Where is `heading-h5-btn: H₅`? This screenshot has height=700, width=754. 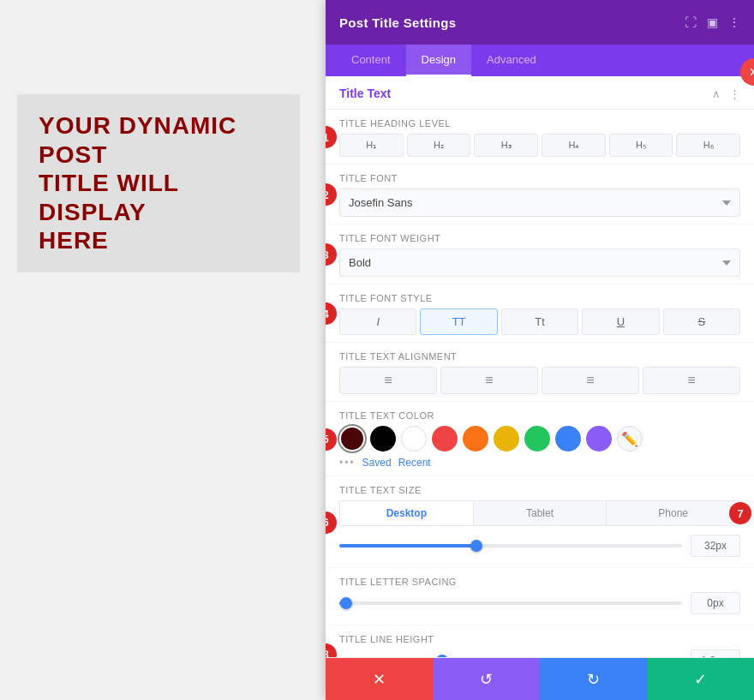 heading-h5-btn: H₅ is located at coordinates (641, 146).